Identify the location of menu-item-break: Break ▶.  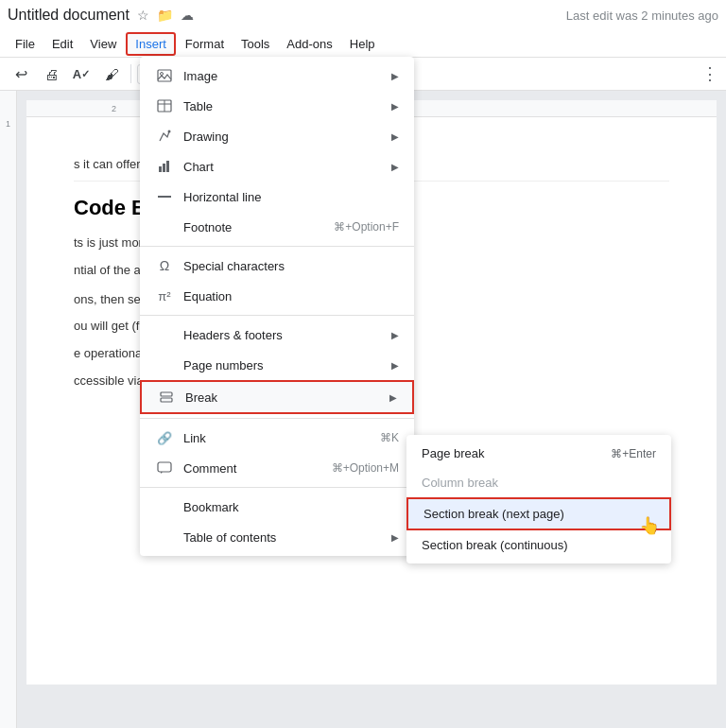
(277, 397).